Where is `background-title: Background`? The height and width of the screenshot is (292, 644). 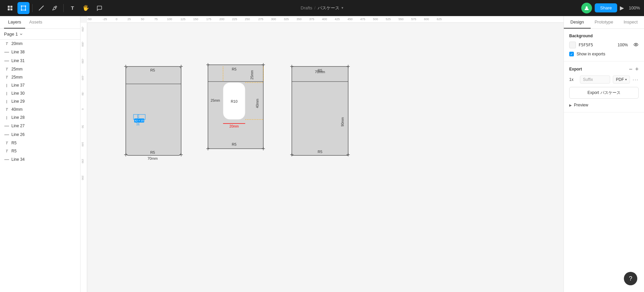 background-title: Background is located at coordinates (604, 36).